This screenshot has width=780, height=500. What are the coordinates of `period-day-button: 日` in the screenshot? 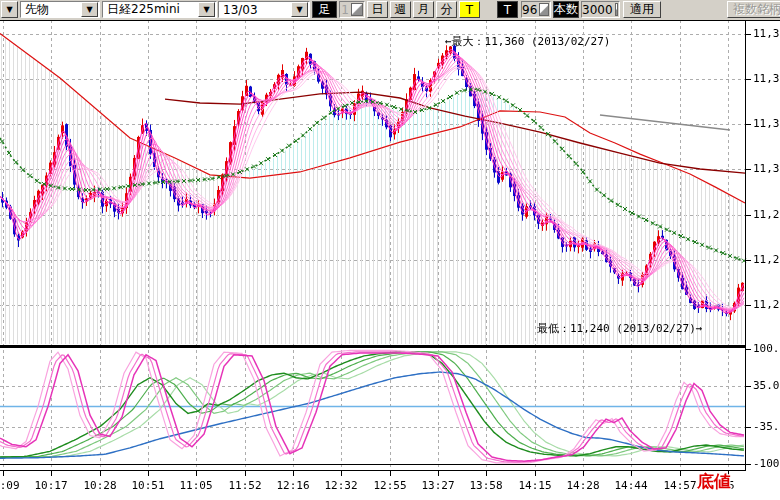 It's located at (378, 10).